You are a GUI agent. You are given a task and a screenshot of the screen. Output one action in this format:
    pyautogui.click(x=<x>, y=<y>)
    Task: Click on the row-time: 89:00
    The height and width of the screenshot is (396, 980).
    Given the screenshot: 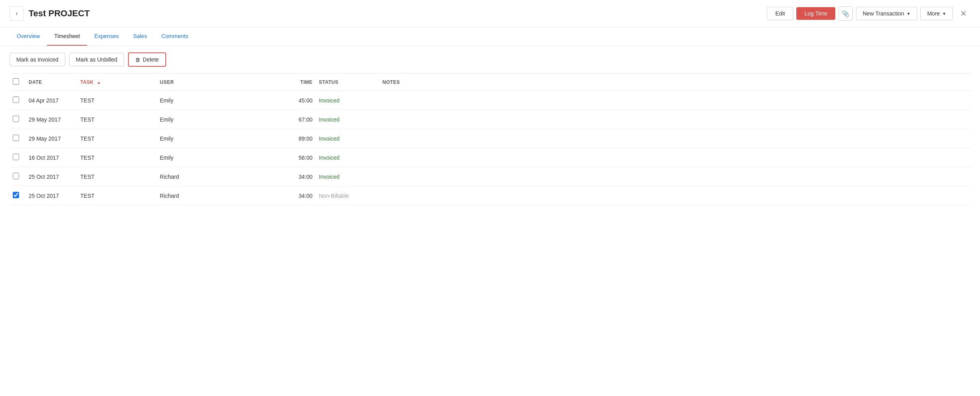 What is the action you would take?
    pyautogui.click(x=296, y=139)
    